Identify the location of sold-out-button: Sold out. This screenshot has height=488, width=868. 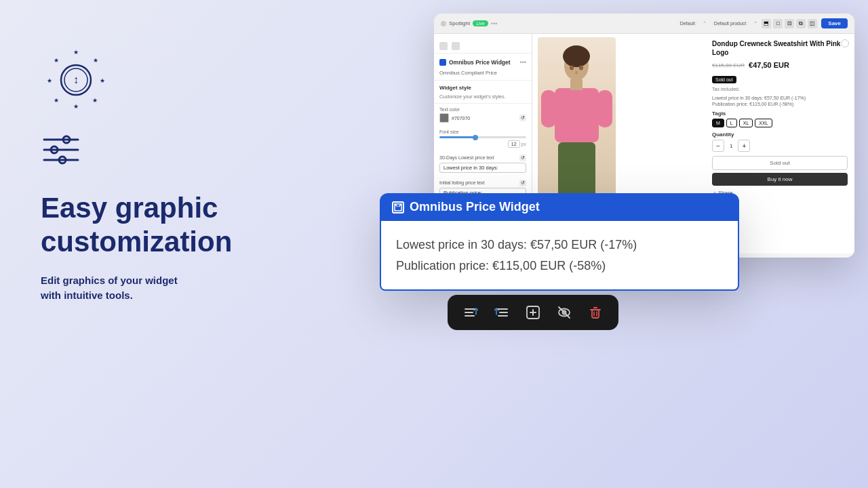
(780, 163).